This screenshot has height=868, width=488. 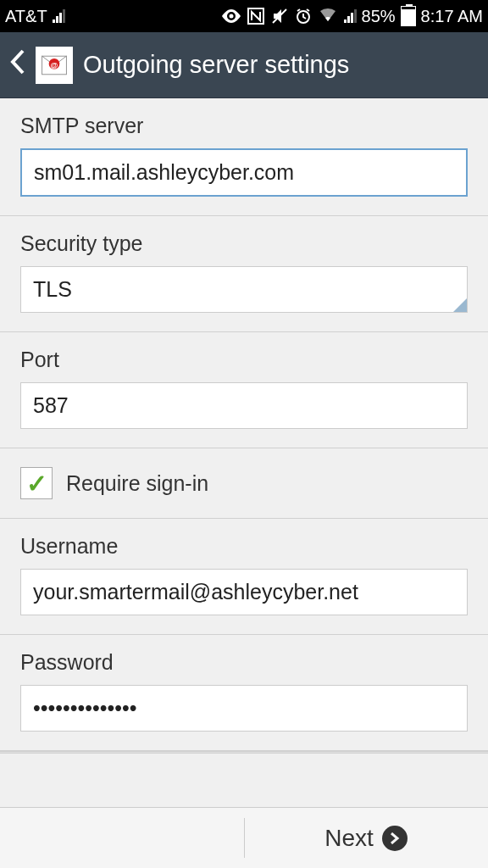 What do you see at coordinates (18, 64) in the screenshot?
I see `back-button` at bounding box center [18, 64].